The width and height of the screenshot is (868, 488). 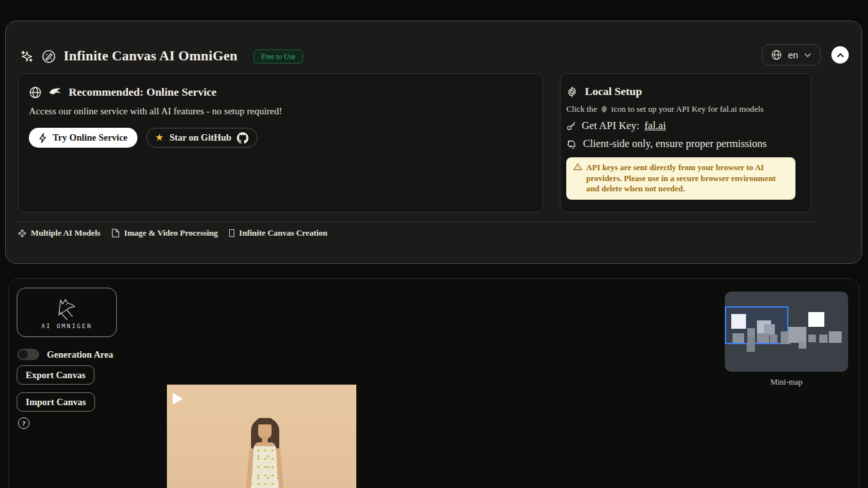 What do you see at coordinates (116, 233) in the screenshot?
I see `media-icon` at bounding box center [116, 233].